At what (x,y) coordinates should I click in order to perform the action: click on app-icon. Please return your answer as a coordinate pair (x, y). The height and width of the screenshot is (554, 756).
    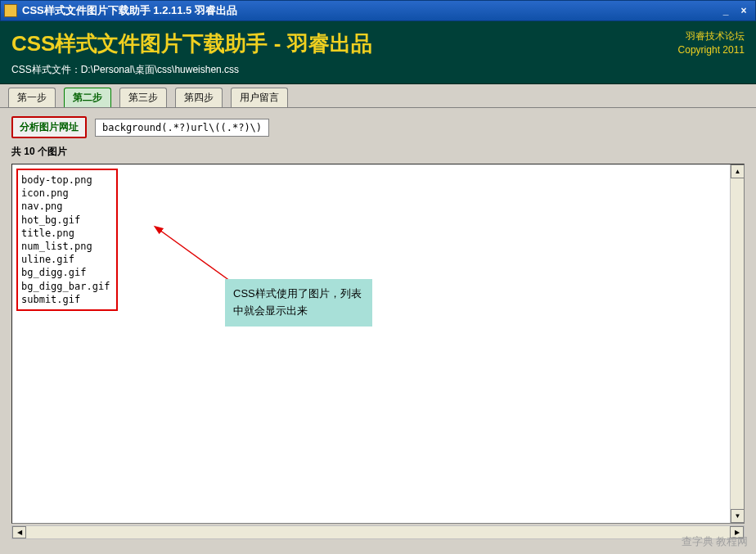
    Looking at the image, I should click on (11, 11).